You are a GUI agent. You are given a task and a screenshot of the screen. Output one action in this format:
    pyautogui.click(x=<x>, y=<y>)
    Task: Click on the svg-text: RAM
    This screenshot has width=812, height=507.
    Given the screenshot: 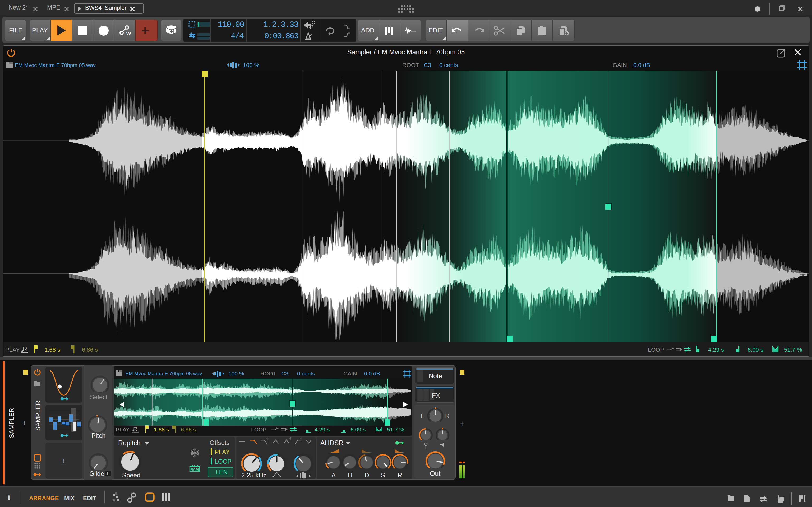 What is the action you would take?
    pyautogui.click(x=195, y=469)
    